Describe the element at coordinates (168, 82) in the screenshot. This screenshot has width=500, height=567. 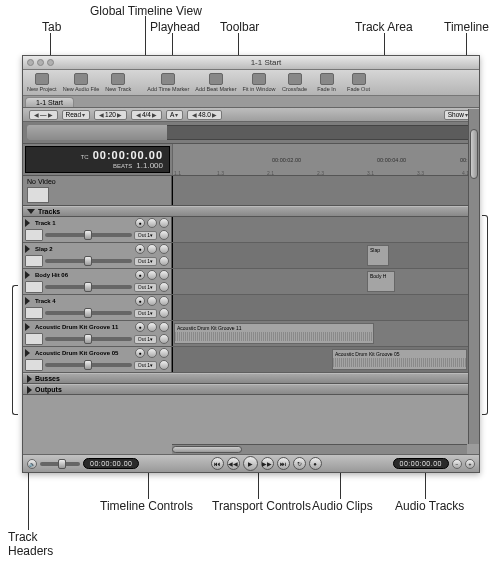
I see `add-time-marker-button: Add Time Marker` at that location.